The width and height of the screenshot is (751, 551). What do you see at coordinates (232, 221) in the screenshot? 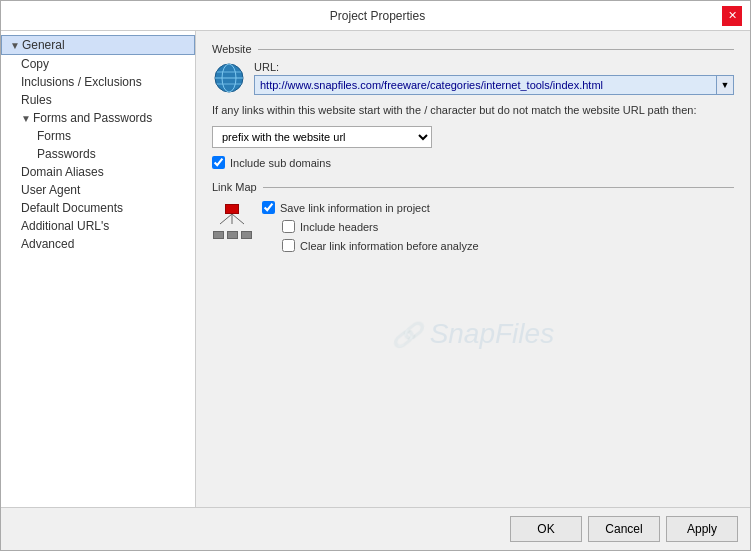
I see `network-diagram-icon` at bounding box center [232, 221].